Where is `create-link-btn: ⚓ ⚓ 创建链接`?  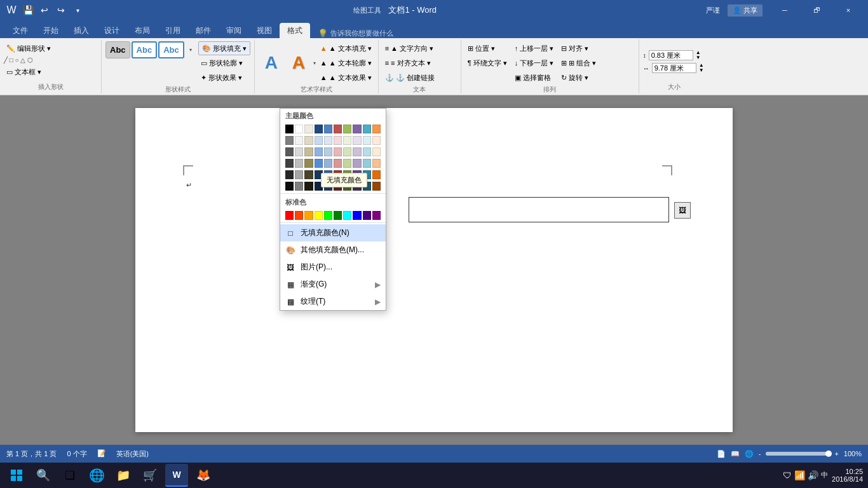
create-link-btn: ⚓ ⚓ 创建链接 is located at coordinates (410, 78).